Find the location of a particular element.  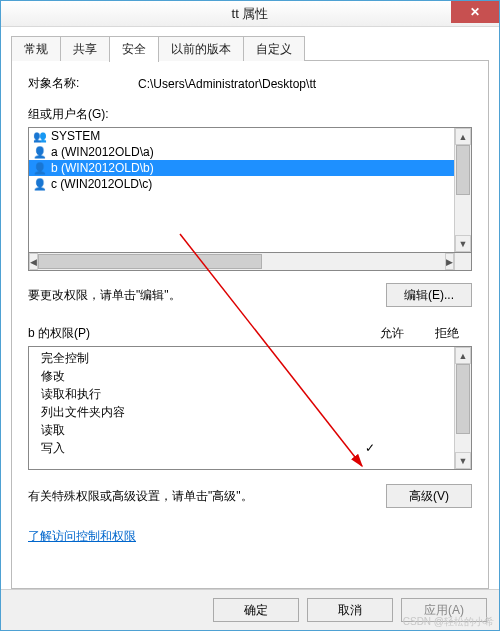

object-name-value: C:\Users\Administrator\Desktop\tt is located at coordinates (305, 84).